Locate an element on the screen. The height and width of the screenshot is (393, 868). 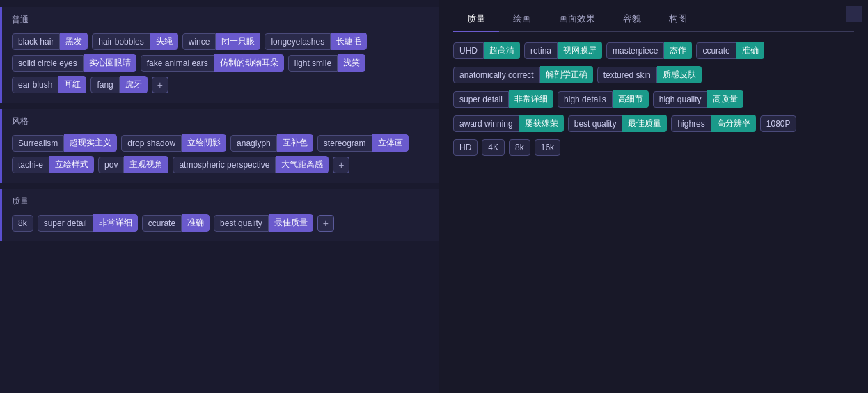
right-tag-zh-label: 准确 is located at coordinates (750, 50).